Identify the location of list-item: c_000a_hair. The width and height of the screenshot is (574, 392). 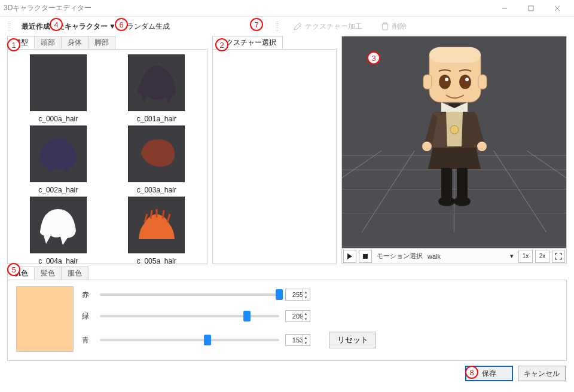
(58, 88).